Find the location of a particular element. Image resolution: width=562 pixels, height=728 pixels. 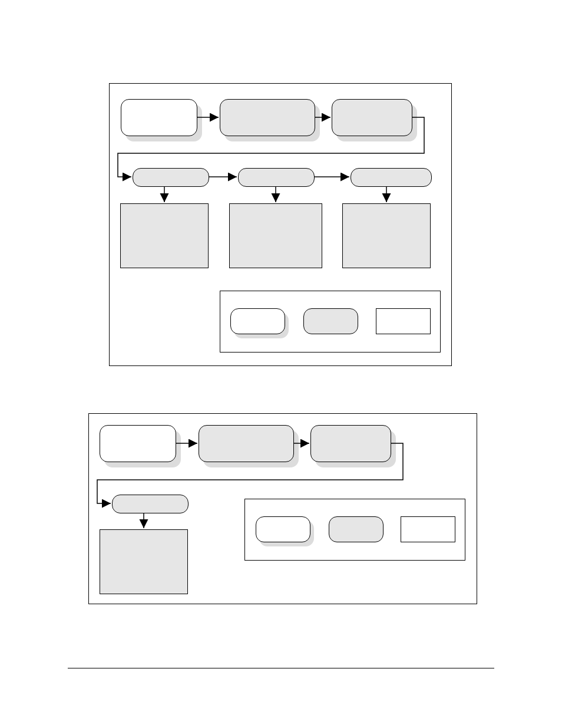

pill-e is located at coordinates (276, 177).